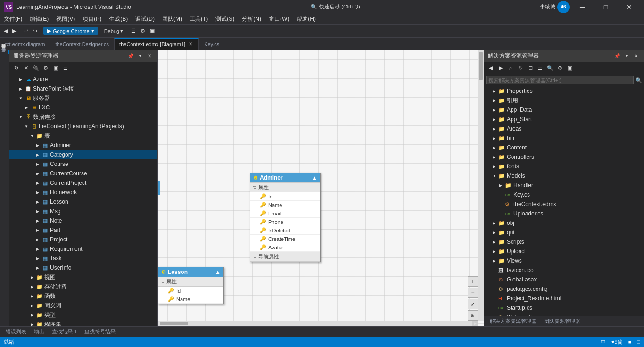 This screenshot has height=347, width=644. What do you see at coordinates (83, 211) in the screenshot?
I see `server-tree-item-14: ▶▦Msg` at bounding box center [83, 211].